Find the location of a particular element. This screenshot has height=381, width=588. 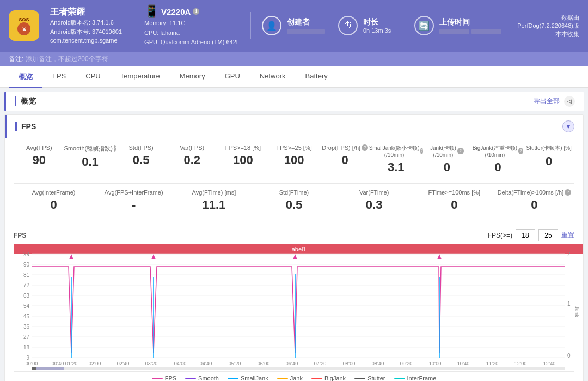

jank-help-icon: ? is located at coordinates (461, 151).